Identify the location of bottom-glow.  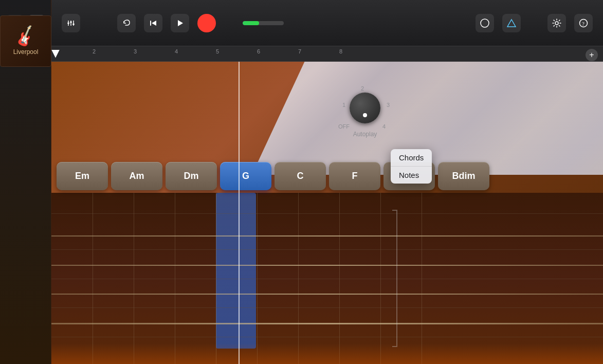
(327, 354).